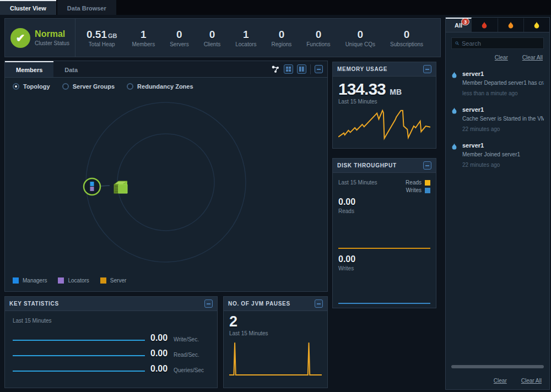 The image size is (551, 392). I want to click on notification-count-badge: 3, so click(465, 22).